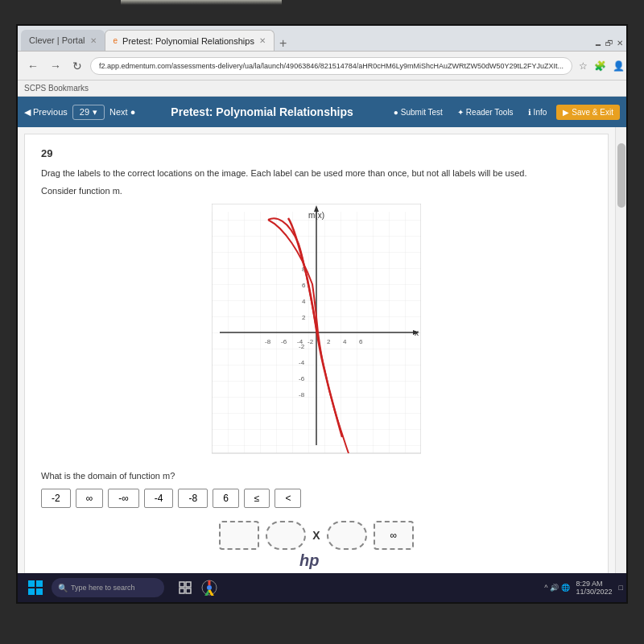 Image resolution: width=644 pixels, height=644 pixels. What do you see at coordinates (620, 43) in the screenshot?
I see `close-window-icon: ✕` at bounding box center [620, 43].